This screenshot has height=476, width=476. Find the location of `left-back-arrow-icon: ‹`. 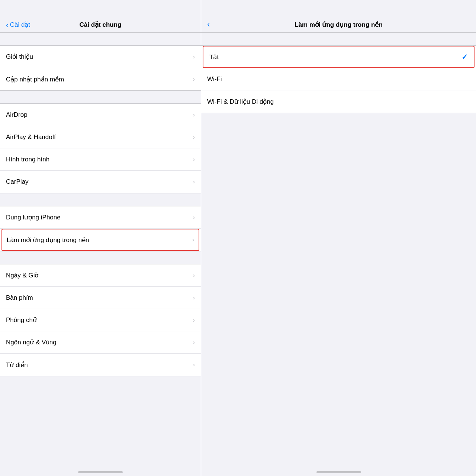

left-back-arrow-icon: ‹ is located at coordinates (7, 25).